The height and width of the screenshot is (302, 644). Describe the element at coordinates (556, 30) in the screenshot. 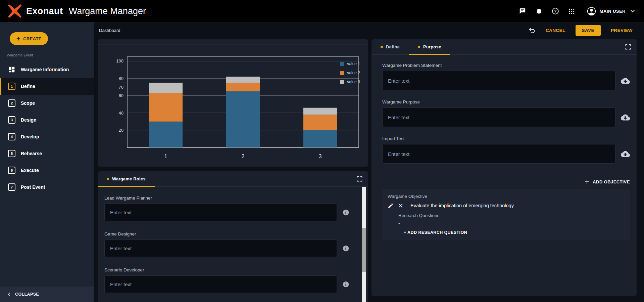

I see `cancel-button: CANCEL` at that location.